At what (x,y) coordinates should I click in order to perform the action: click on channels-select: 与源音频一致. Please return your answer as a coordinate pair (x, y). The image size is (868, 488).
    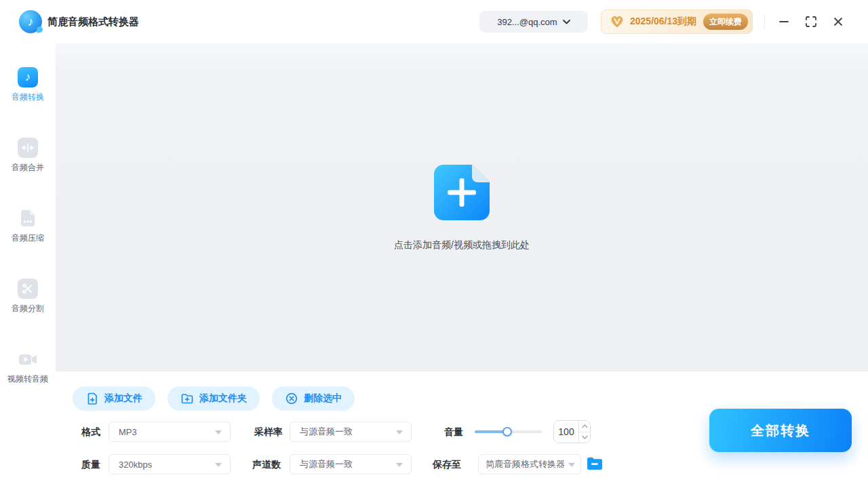
    Looking at the image, I should click on (351, 464).